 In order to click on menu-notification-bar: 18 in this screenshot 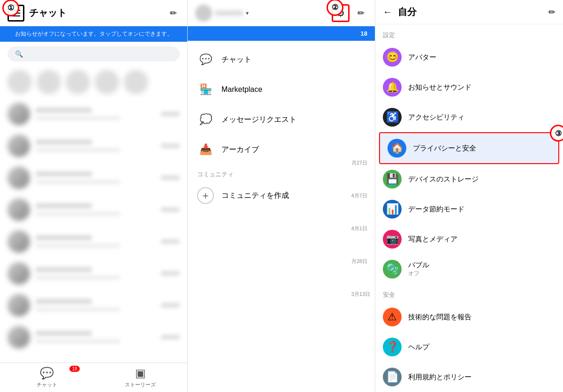, I will do `click(282, 34)`.